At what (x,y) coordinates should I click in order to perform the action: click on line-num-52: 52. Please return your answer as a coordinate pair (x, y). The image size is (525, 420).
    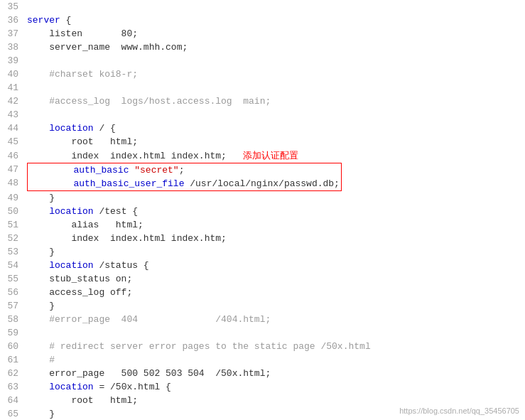
    Looking at the image, I should click on (13, 239).